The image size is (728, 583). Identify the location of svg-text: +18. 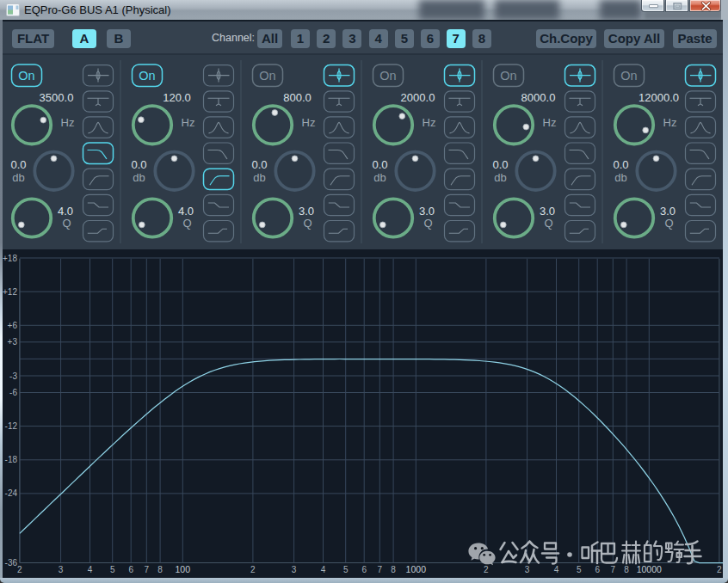
(10, 258).